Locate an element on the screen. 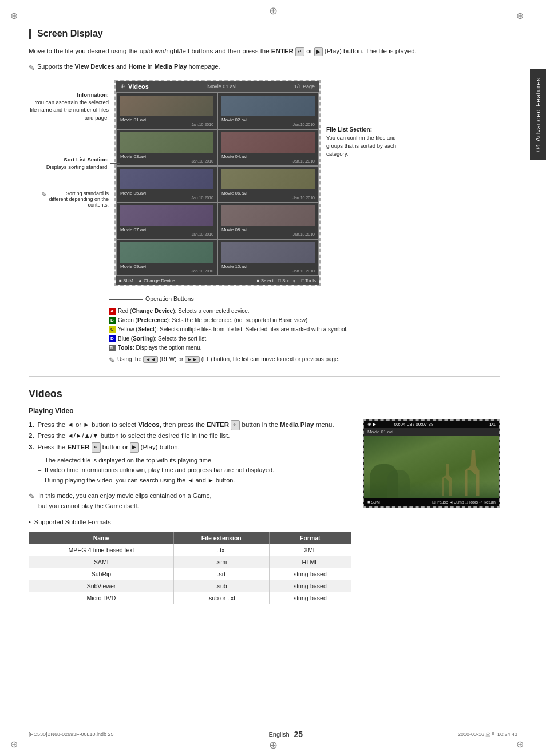 This screenshot has width=546, height=756. page-number: 25 is located at coordinates (299, 734).